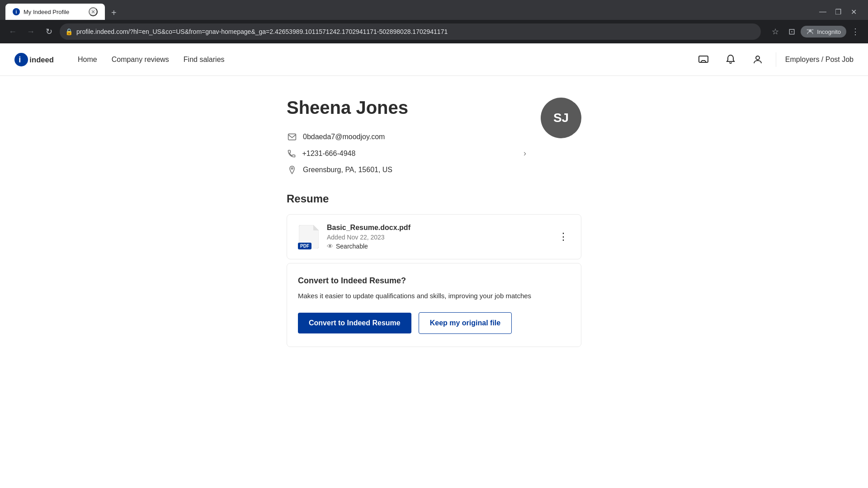 The width and height of the screenshot is (868, 488). Describe the element at coordinates (563, 237) in the screenshot. I see `resume-menu-button: ⋮` at that location.